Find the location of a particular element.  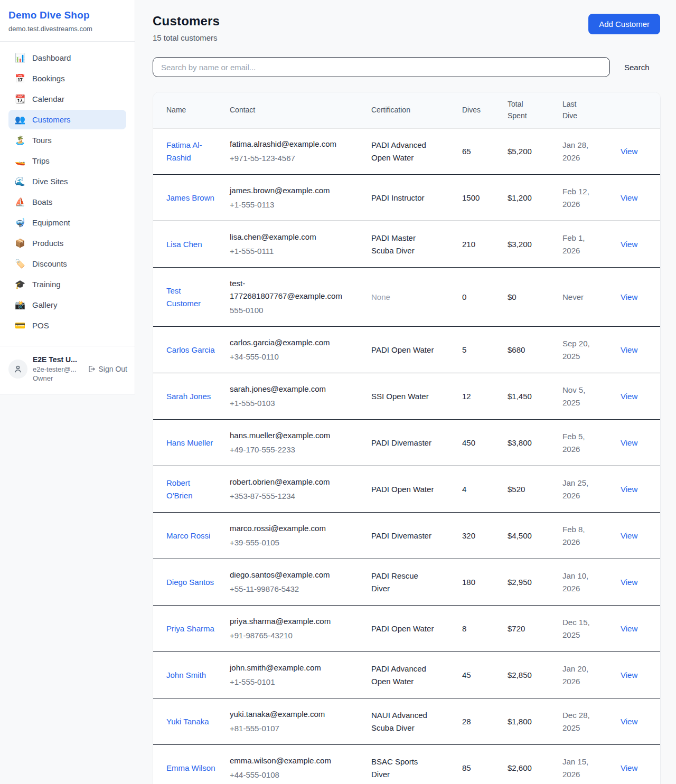

speedboat-icon: 🚤 is located at coordinates (20, 161).